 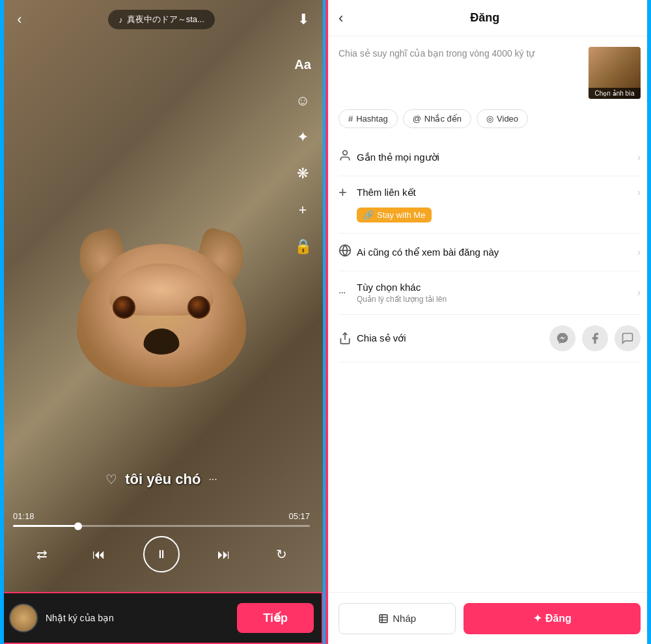 I want to click on back-button-left: ‹, so click(x=20, y=20).